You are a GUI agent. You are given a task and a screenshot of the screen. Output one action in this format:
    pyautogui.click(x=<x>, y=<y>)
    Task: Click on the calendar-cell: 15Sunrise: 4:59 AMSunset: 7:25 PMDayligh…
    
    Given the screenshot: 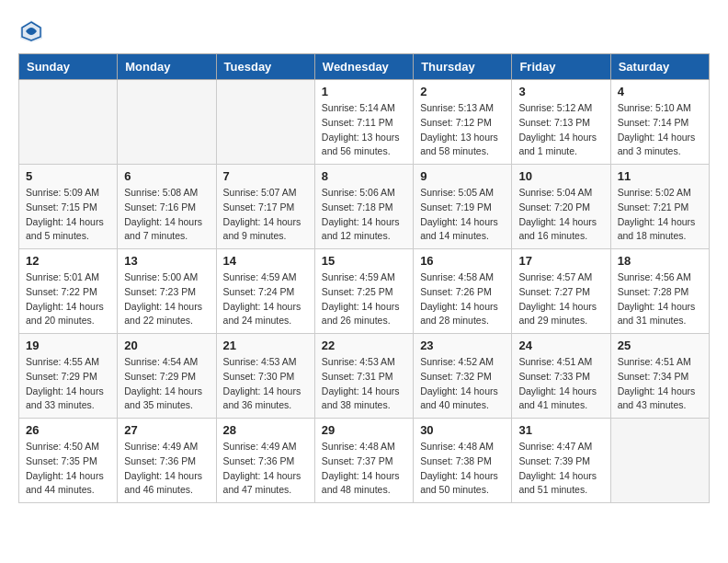 What is the action you would take?
    pyautogui.click(x=364, y=292)
    